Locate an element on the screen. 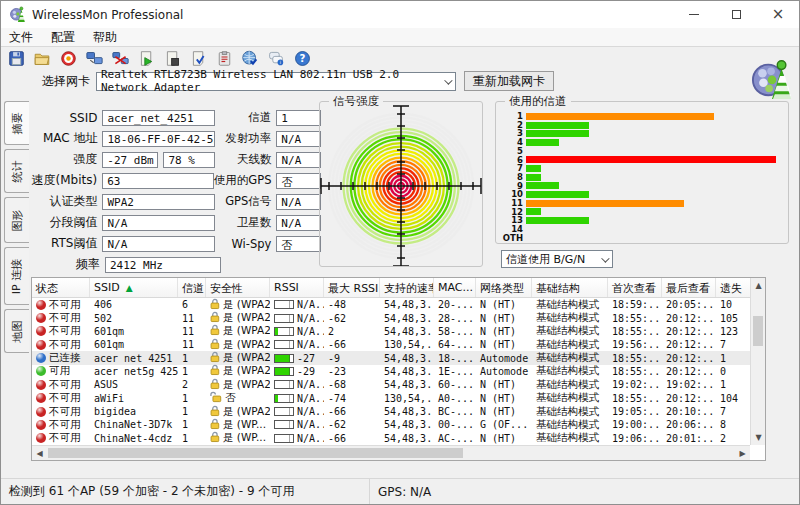 This screenshot has width=800, height=505. save-icon is located at coordinates (16, 58).